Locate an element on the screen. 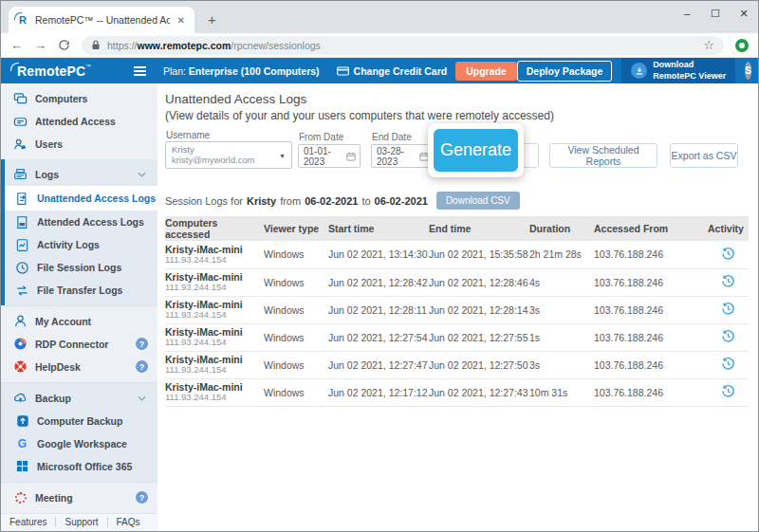 The width and height of the screenshot is (759, 532). meeting-icon is located at coordinates (21, 497).